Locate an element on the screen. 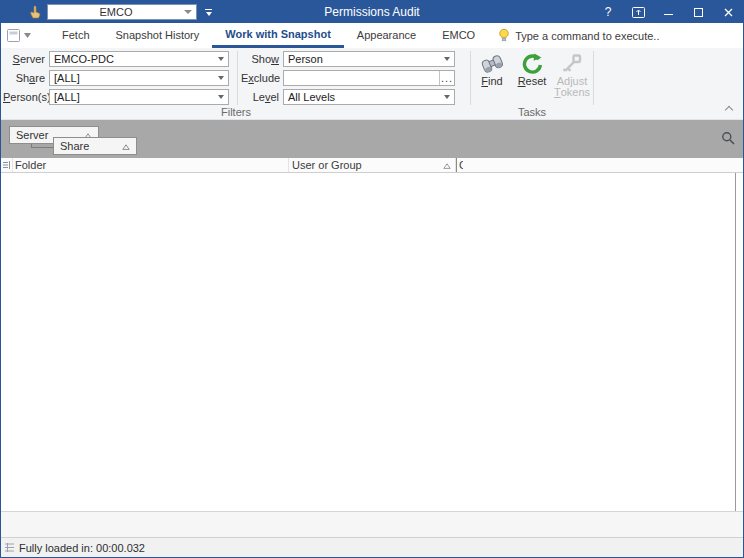 The width and height of the screenshot is (744, 558). person-s-value: [ALL] is located at coordinates (136, 97).